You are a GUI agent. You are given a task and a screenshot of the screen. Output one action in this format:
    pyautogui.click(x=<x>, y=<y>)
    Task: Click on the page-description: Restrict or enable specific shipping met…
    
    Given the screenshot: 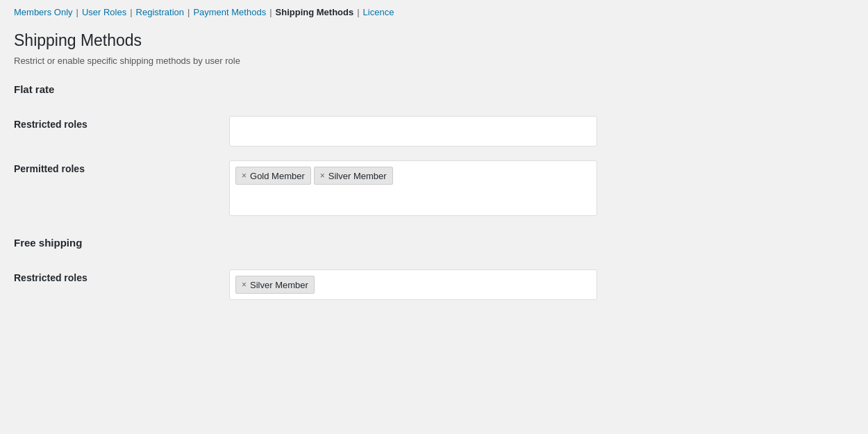 What is the action you would take?
    pyautogui.click(x=434, y=61)
    